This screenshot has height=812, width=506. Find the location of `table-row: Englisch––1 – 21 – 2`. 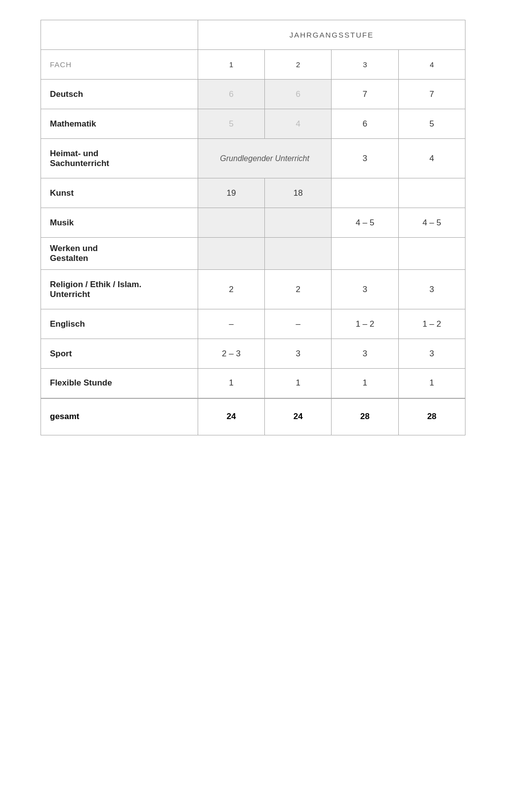

table-row: Englisch––1 – 21 – 2 is located at coordinates (253, 324).